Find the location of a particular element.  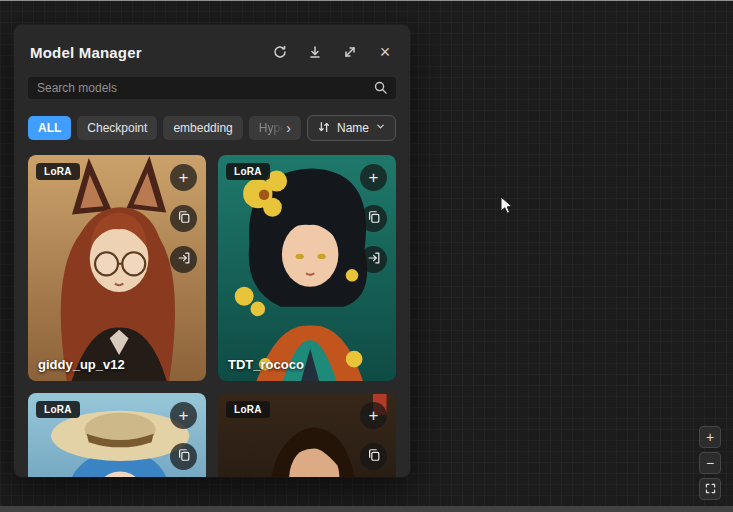

sort-label: Name is located at coordinates (353, 128).